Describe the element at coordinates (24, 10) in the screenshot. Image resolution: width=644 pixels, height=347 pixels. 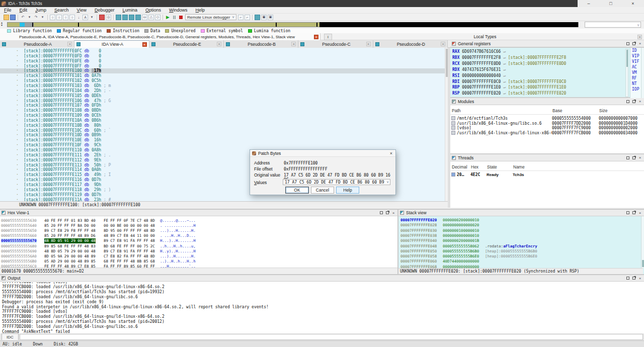
I see `menu-edit: Edit` at that location.